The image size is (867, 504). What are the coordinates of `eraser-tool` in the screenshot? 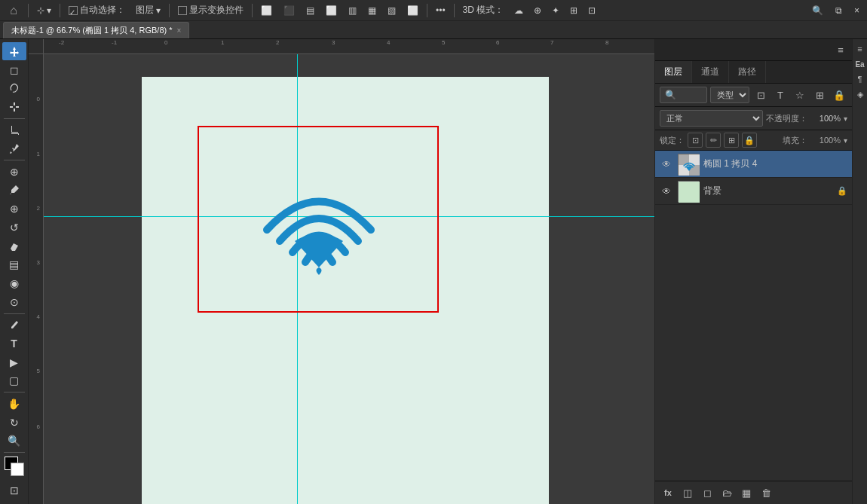 It's located at (14, 246).